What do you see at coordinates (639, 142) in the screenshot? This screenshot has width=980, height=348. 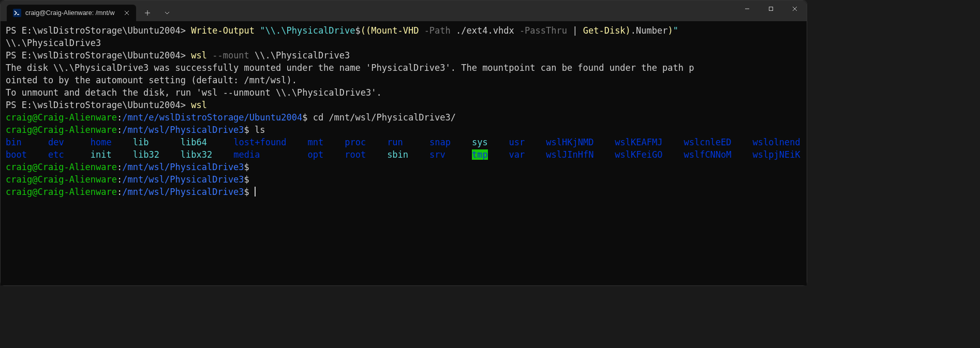 I see `ls-entry: wslKEAFMJ` at bounding box center [639, 142].